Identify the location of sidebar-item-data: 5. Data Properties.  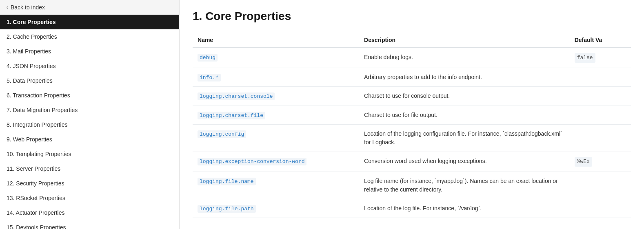
(90, 81).